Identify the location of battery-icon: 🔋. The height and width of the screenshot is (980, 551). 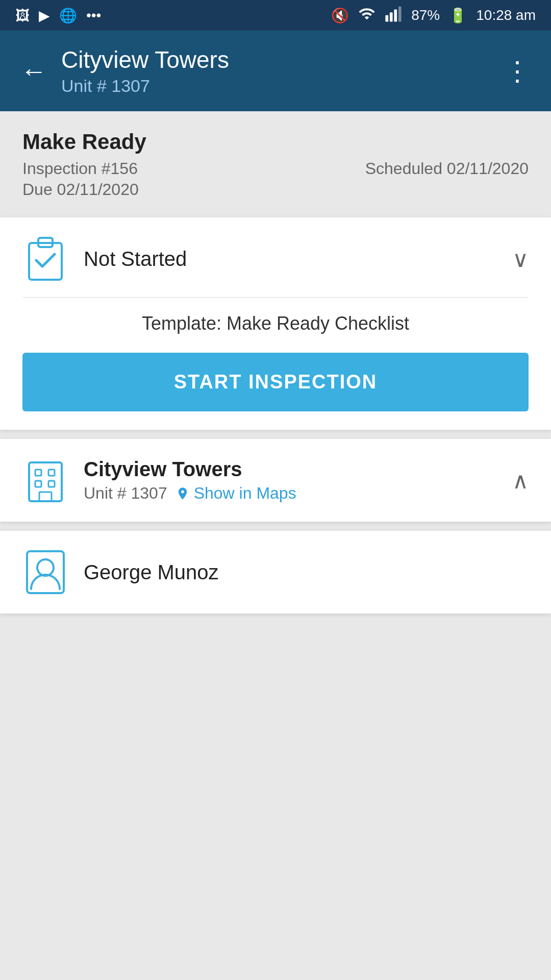
(458, 15).